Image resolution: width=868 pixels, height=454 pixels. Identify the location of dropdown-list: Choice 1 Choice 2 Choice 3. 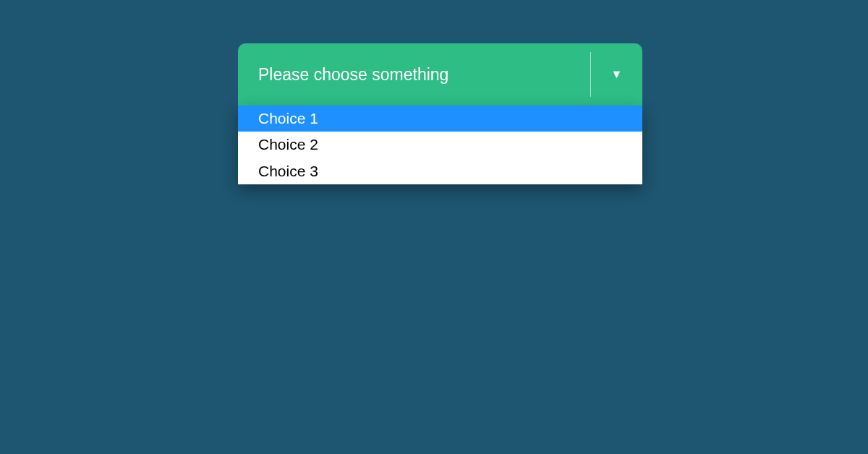
(440, 145).